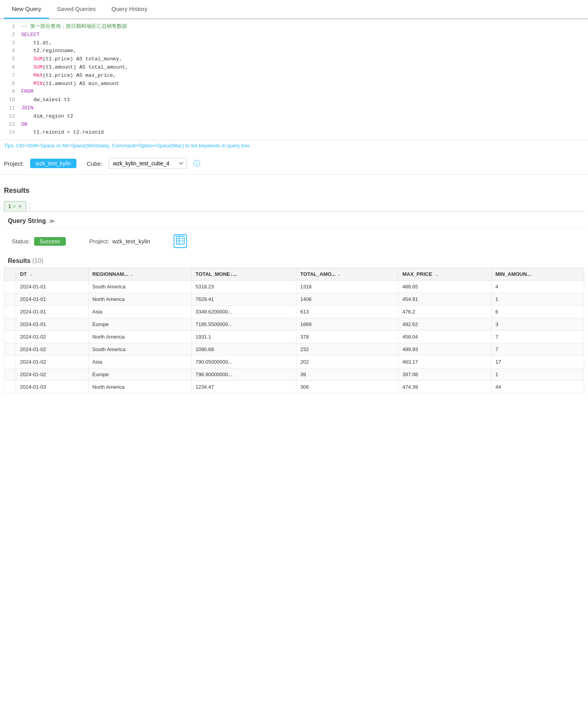  Describe the element at coordinates (294, 84) in the screenshot. I see `code-line-8: 8 MIN(t1.amount) AS min_amount` at that location.